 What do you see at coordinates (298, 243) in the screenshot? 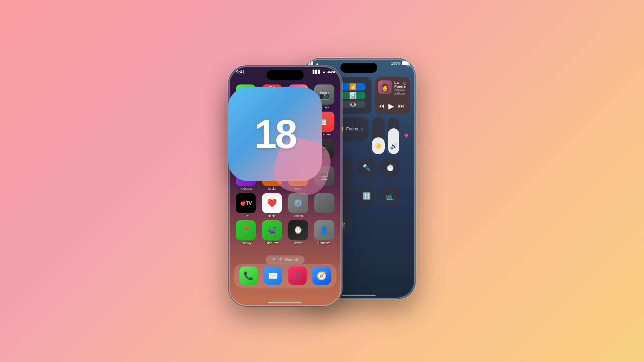
I see `watch-app-label: Watch` at bounding box center [298, 243].